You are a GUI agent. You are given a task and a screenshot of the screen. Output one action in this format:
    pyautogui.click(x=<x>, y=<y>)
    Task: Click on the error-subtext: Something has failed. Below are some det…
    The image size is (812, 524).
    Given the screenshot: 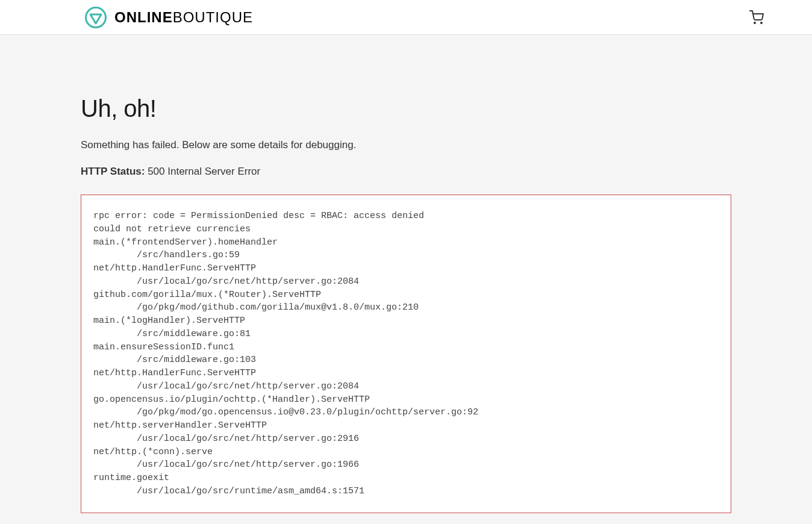 What is the action you would take?
    pyautogui.click(x=406, y=145)
    